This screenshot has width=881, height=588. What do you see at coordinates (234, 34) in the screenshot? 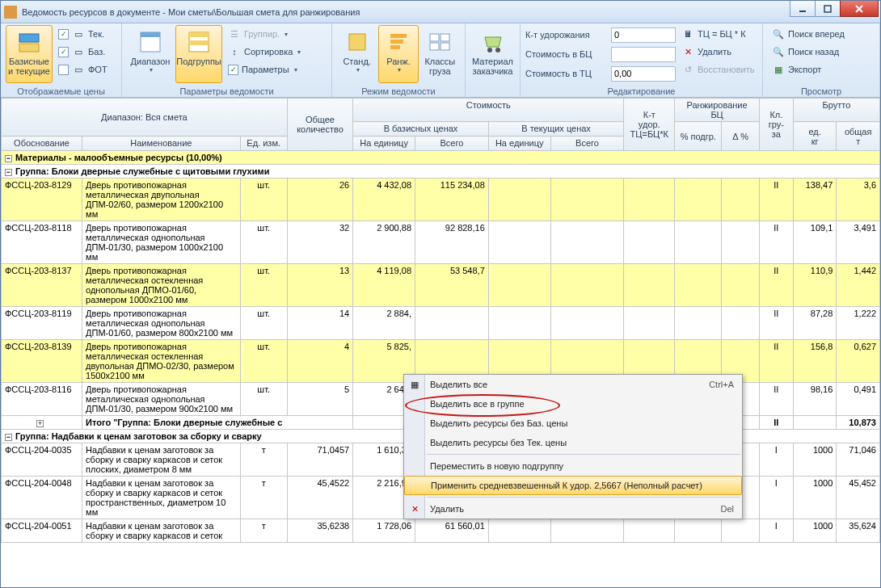
I see `group-icon: ☰` at bounding box center [234, 34].